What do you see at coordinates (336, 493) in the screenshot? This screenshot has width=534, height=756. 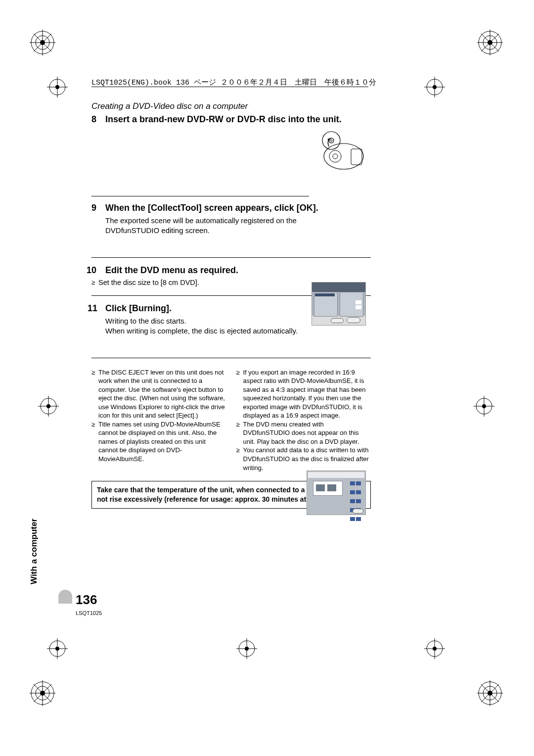 I see `burning-screenshot` at bounding box center [336, 493].